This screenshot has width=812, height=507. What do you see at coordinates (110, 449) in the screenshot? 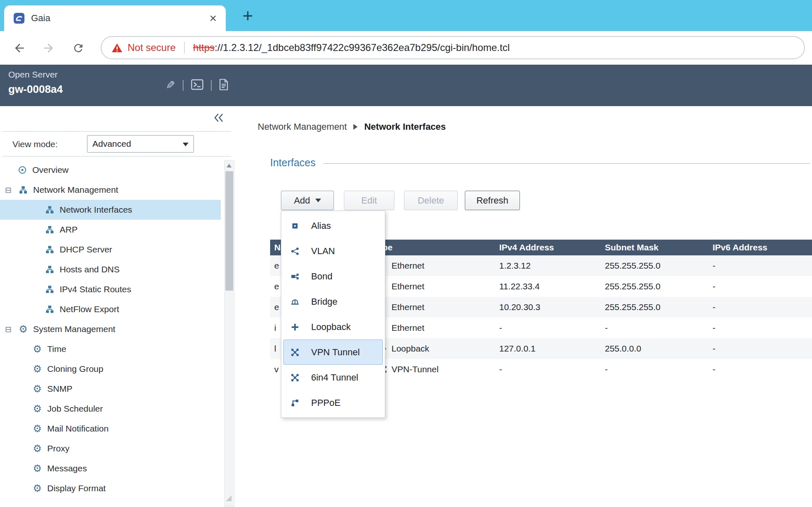
I see `sidebar-item-proxy: ⚙ Proxy` at bounding box center [110, 449].